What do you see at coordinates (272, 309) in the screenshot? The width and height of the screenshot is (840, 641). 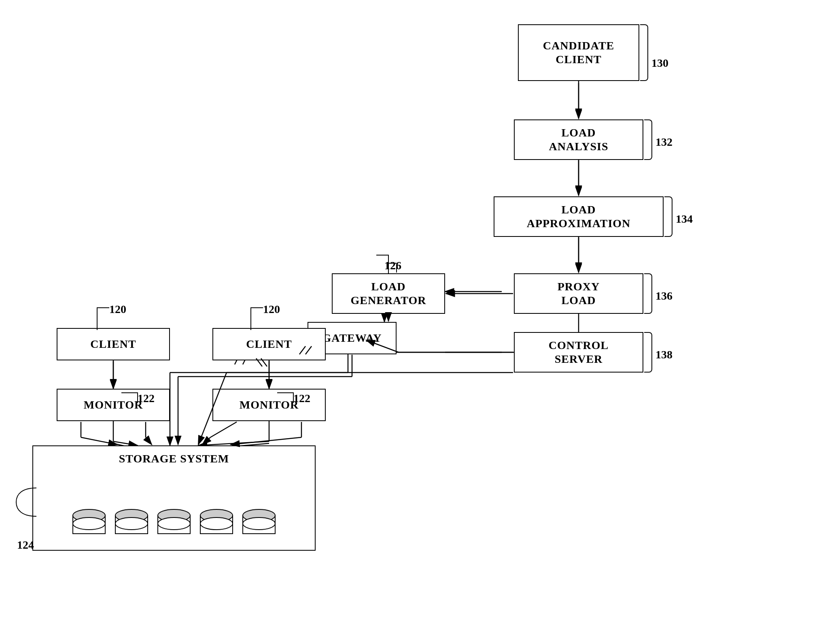 I see `ref-120-2: 120` at bounding box center [272, 309].